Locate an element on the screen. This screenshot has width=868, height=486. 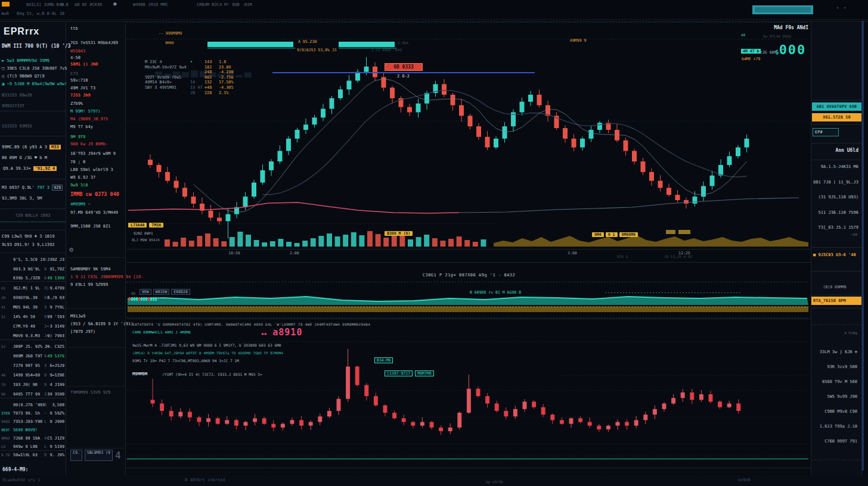
info-row-19: IMMB cw 0J73 040 is located at coordinates (95, 194).